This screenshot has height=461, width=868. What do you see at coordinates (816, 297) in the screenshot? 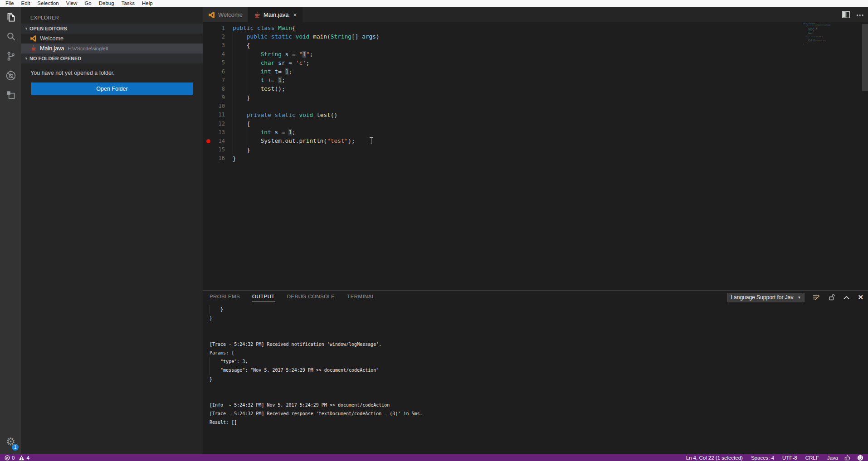
I see `clear-output-icon` at bounding box center [816, 297].